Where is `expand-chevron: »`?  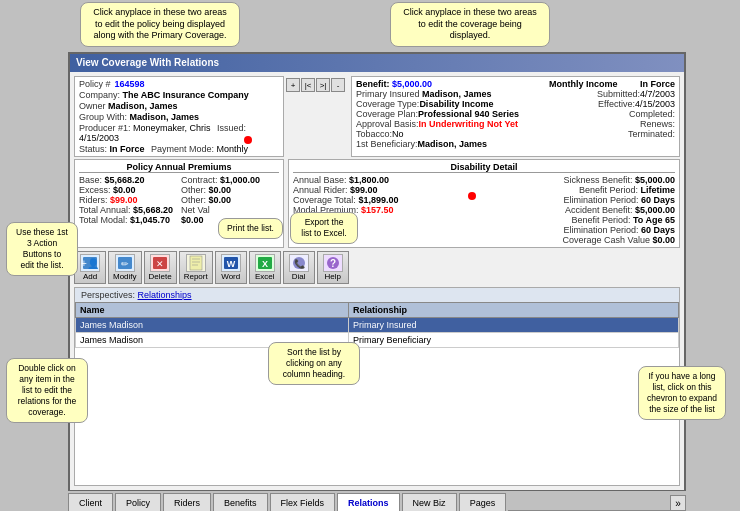 expand-chevron: » is located at coordinates (678, 503).